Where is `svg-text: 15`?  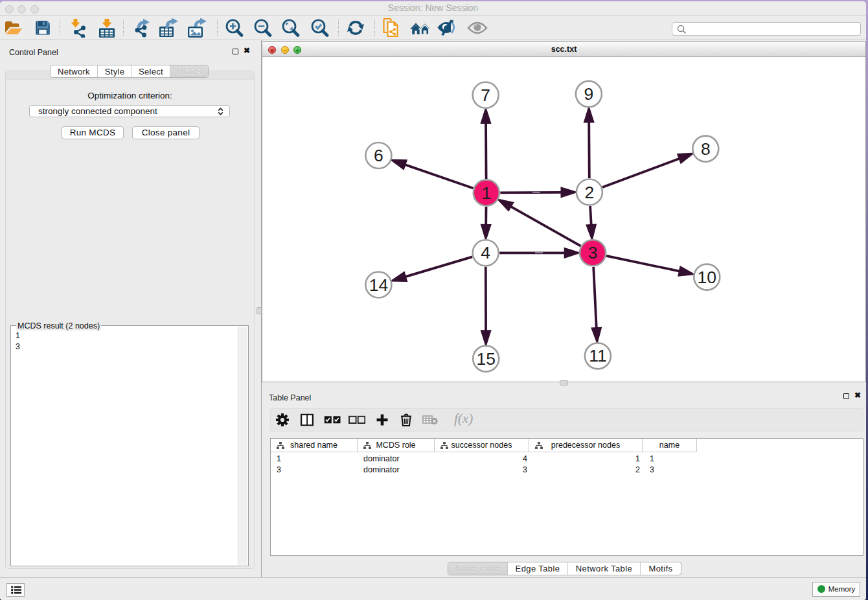
svg-text: 15 is located at coordinates (486, 359).